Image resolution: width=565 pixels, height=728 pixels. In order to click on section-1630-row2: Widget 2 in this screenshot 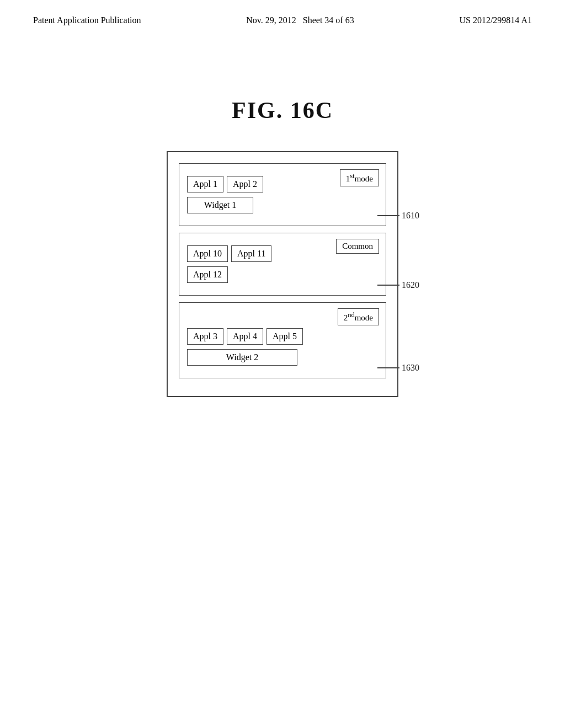, I will do `click(282, 357)`.